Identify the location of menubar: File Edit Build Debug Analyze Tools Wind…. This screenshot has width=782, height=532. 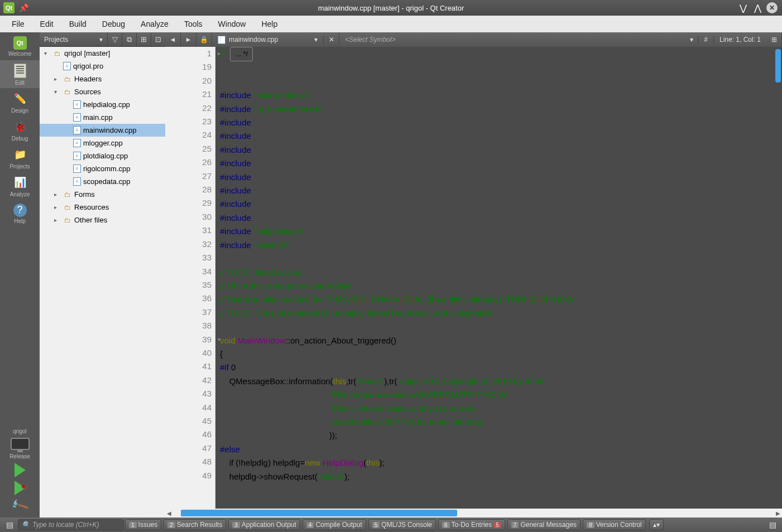
(391, 24).